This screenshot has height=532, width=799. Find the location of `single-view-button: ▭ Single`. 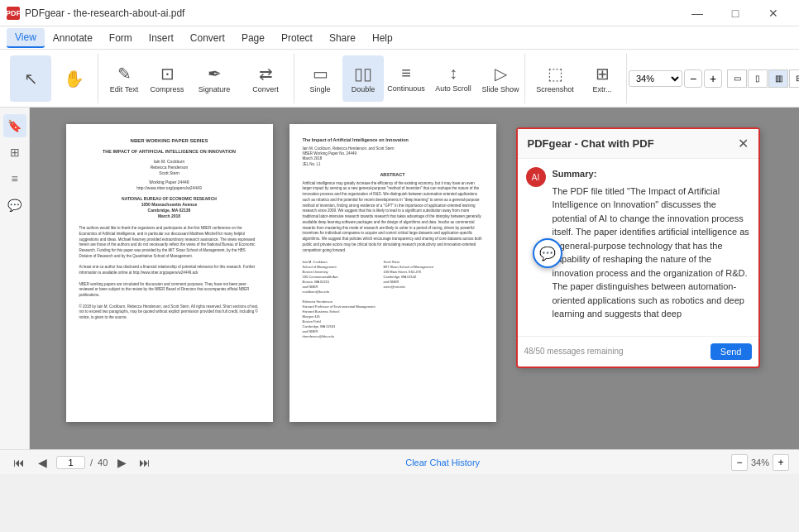

single-view-button: ▭ Single is located at coordinates (320, 79).